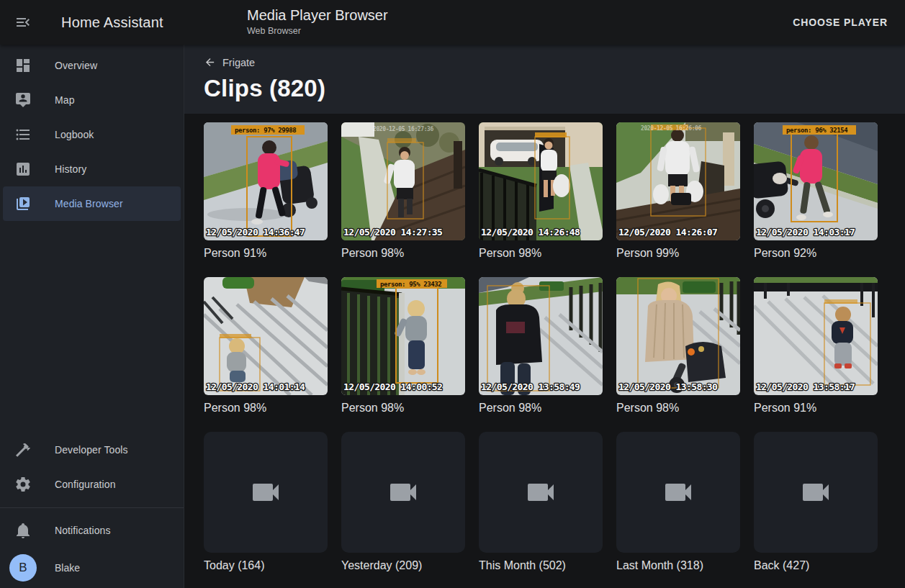 The width and height of the screenshot is (905, 588). I want to click on clip-thumbnail: 12/05/2020 14:01:14, so click(266, 336).